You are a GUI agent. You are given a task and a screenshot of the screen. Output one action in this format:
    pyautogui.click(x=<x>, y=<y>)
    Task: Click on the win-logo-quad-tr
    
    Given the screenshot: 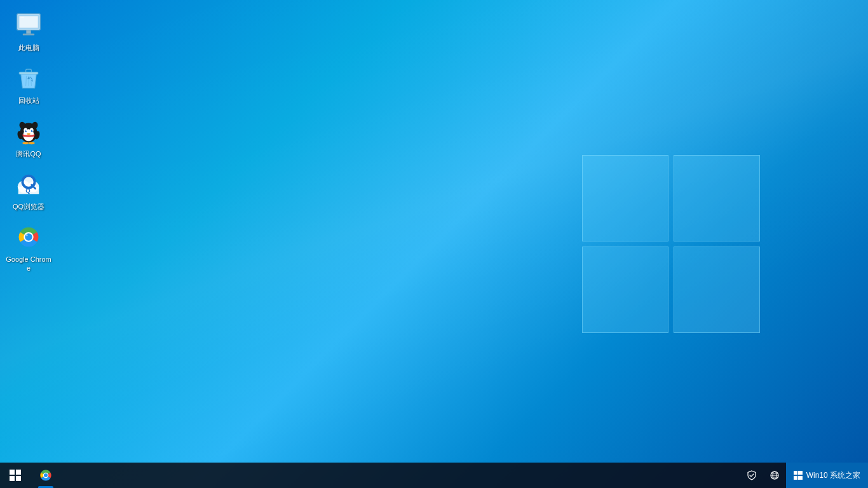 What is the action you would take?
    pyautogui.click(x=717, y=198)
    